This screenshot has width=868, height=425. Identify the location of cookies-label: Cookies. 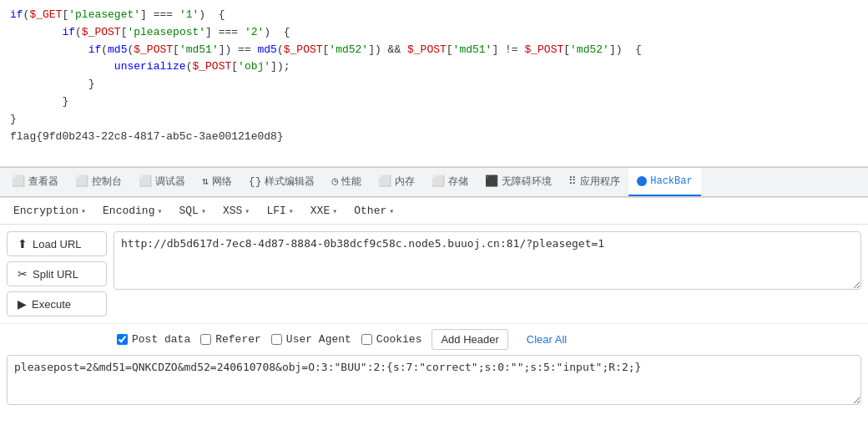
(399, 339).